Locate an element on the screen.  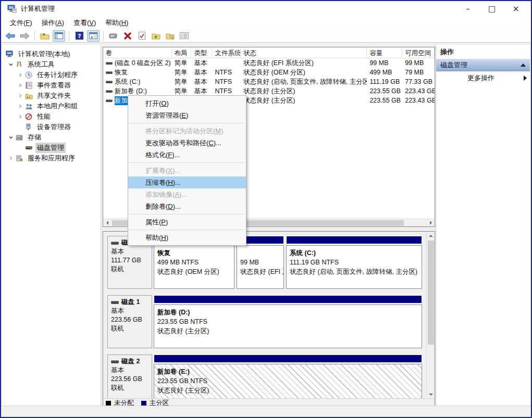
tree-item-services-applications: 服务和应用程序 is located at coordinates (51, 158).